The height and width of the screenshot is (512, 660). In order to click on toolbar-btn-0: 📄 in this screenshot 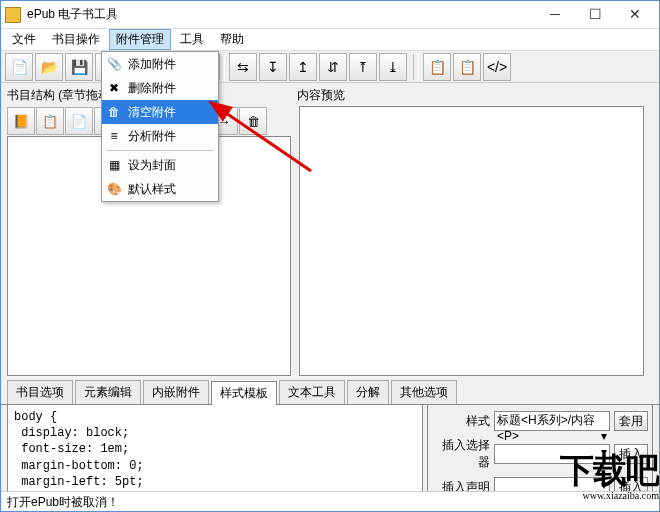, I will do `click(19, 67)`.